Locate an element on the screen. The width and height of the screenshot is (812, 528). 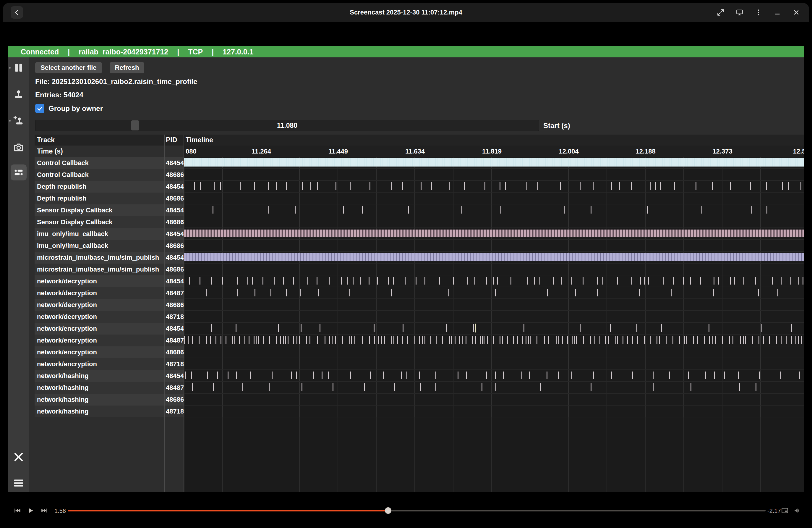
track-row: network/decryption48718 is located at coordinates (419, 317).